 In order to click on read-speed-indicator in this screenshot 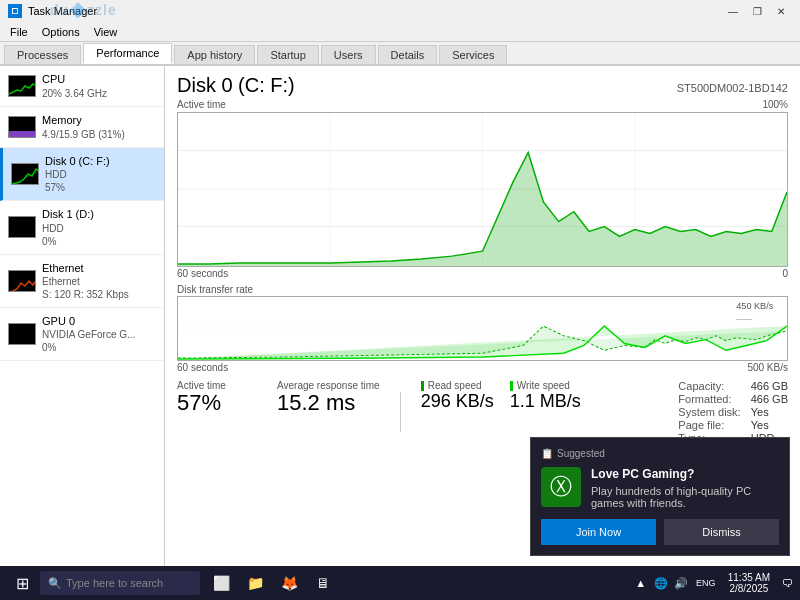, I will do `click(422, 386)`.